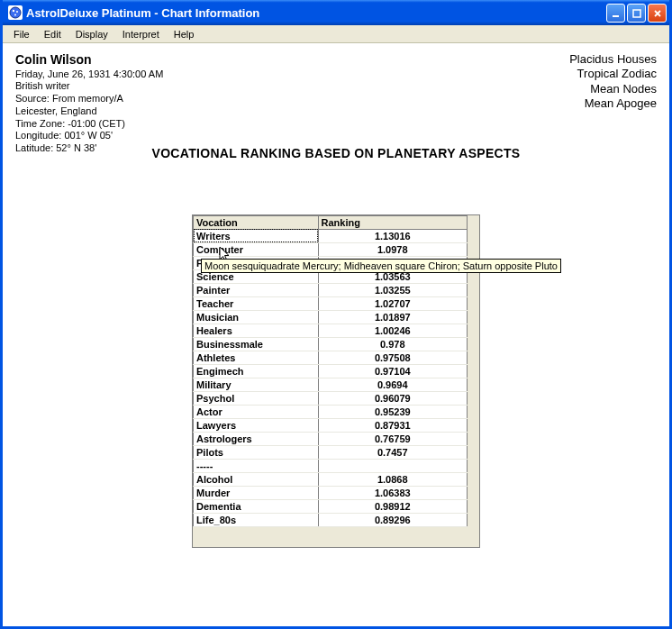 The height and width of the screenshot is (629, 672). I want to click on person-datetime: Friday, June 26, 1931 4:30:00 AM, so click(89, 75).